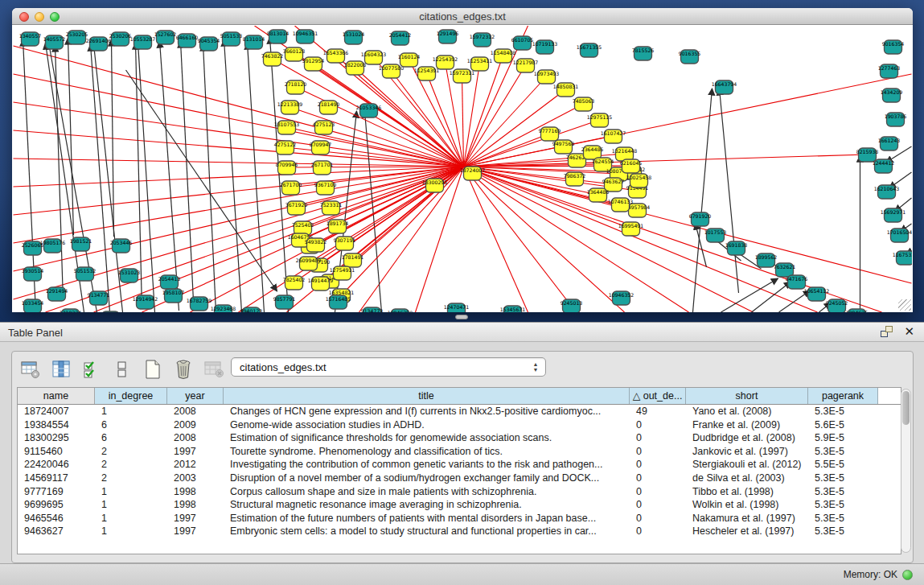 The height and width of the screenshot is (585, 924). I want to click on close-icon: ✕, so click(909, 332).